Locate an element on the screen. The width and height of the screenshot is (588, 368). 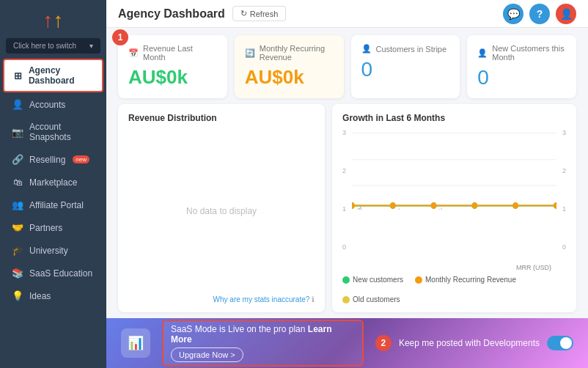
stat-value-stripe: 0 is located at coordinates (406, 70).